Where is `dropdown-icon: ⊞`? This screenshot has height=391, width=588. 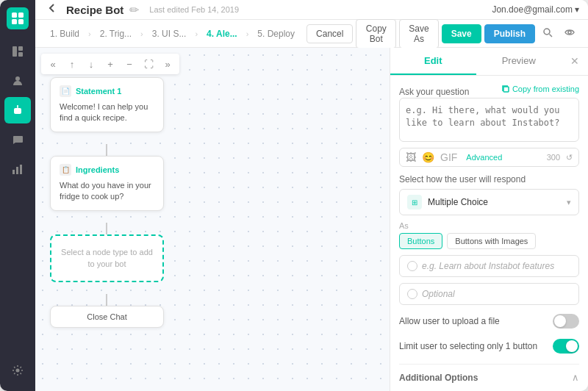
dropdown-icon: ⊞ is located at coordinates (415, 202).